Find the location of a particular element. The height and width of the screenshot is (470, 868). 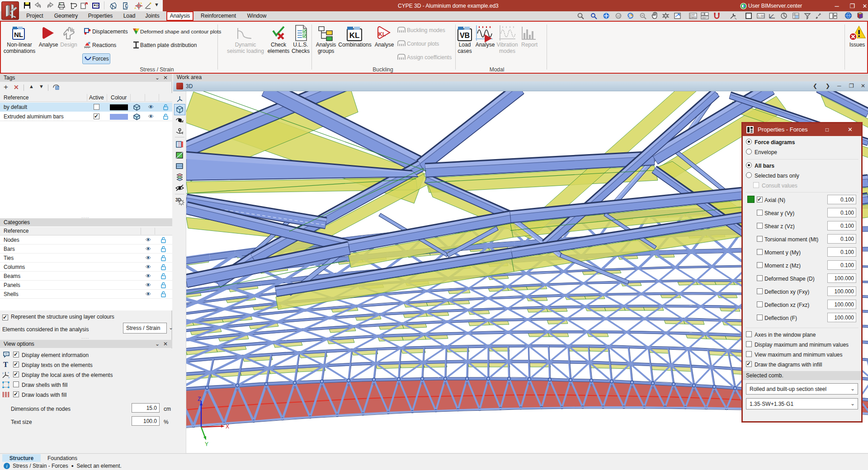

svg-text: 3D is located at coordinates (178, 200).